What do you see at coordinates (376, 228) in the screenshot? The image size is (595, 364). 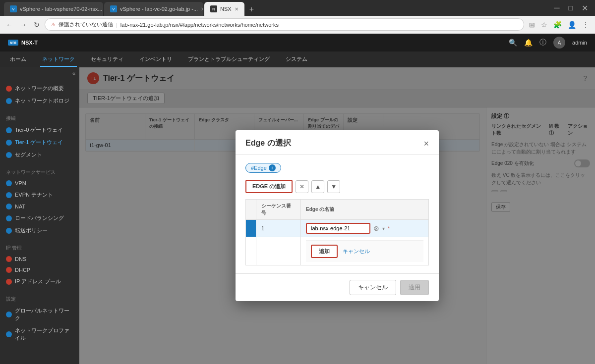 I see `edge-clear-button: ⊗` at bounding box center [376, 228].